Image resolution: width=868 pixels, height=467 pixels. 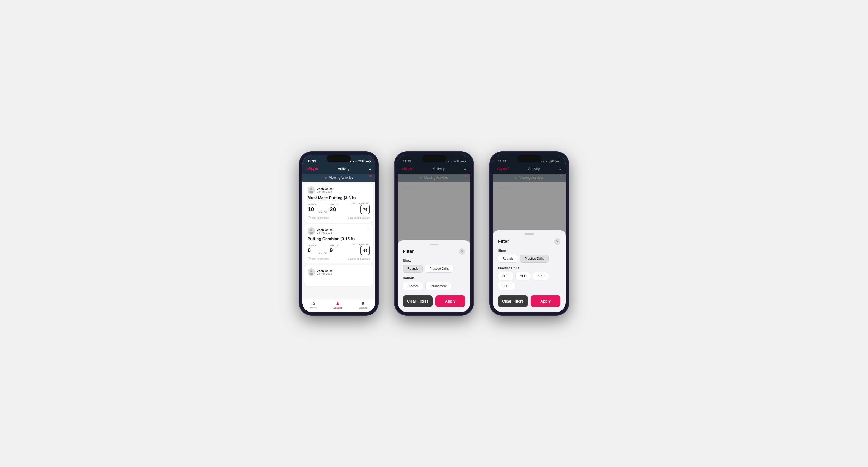 What do you see at coordinates (339, 244) in the screenshot?
I see `activity-card-2: Josh Coles 28 Feb 2023 ··· Putting Combi…` at bounding box center [339, 244].